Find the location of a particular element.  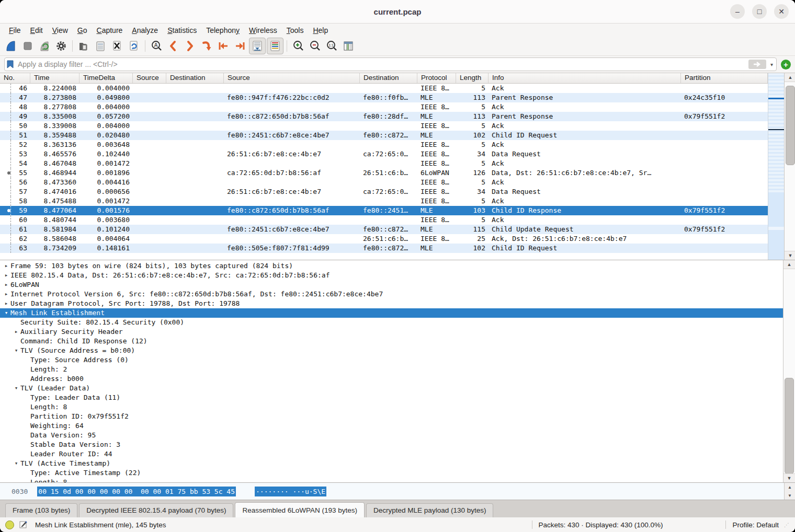

detail-row: ▾Mesh Link Establishment is located at coordinates (391, 313).